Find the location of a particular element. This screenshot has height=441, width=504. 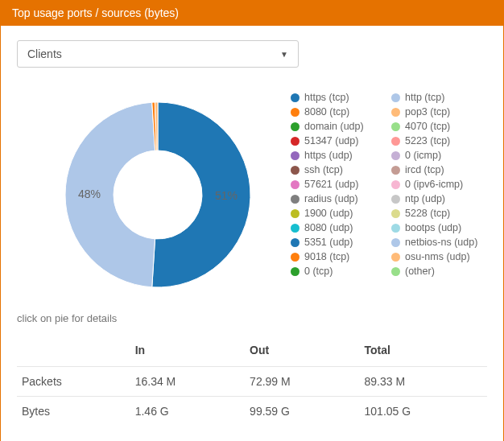

legend-label: bootps (udp) is located at coordinates (433, 228).